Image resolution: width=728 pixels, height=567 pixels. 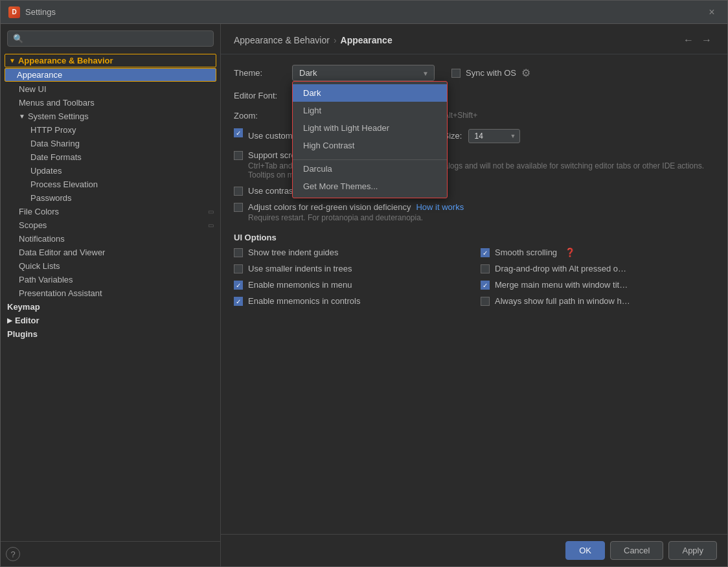 What do you see at coordinates (370, 145) in the screenshot?
I see `theme-option-high-contrast: High Contrast` at bounding box center [370, 145].